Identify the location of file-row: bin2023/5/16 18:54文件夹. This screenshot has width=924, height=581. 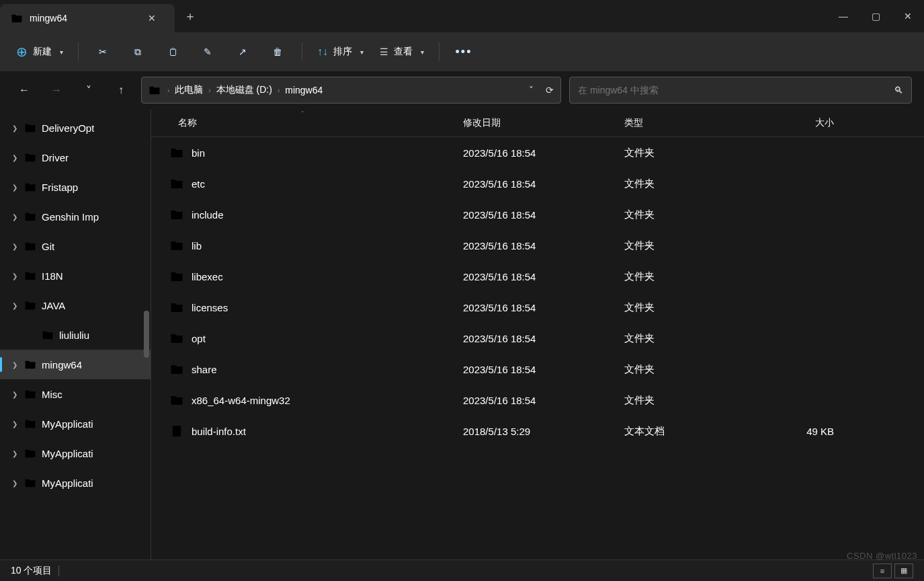
(538, 153).